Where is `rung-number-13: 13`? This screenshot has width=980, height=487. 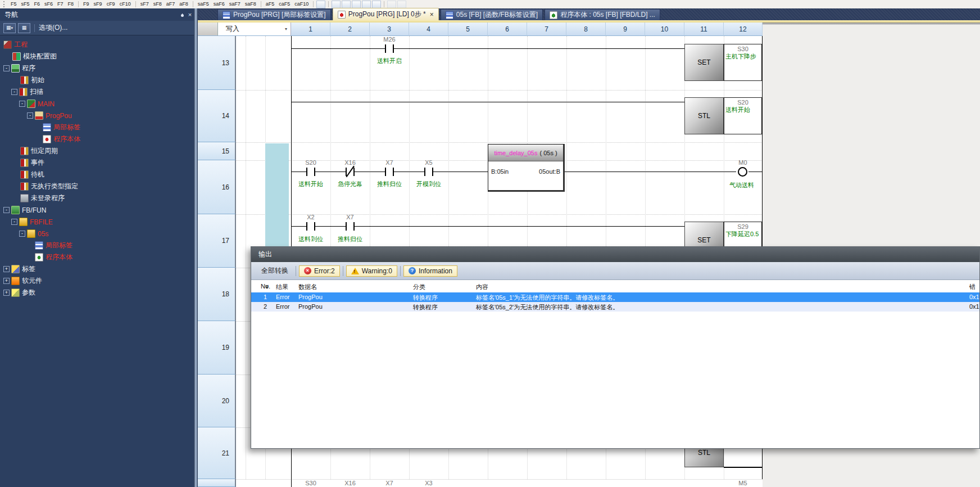 rung-number-13: 13 is located at coordinates (217, 63).